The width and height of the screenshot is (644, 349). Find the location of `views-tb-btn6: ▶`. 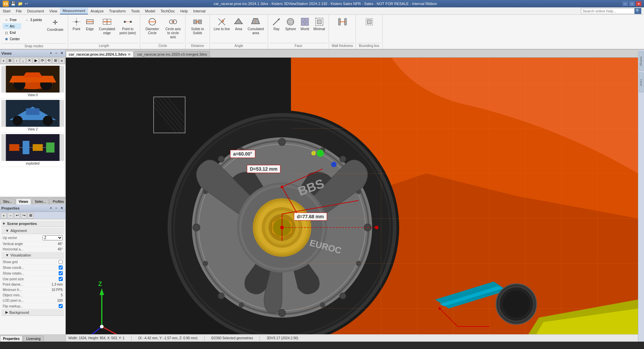

views-tb-btn6: ▶ is located at coordinates (36, 61).